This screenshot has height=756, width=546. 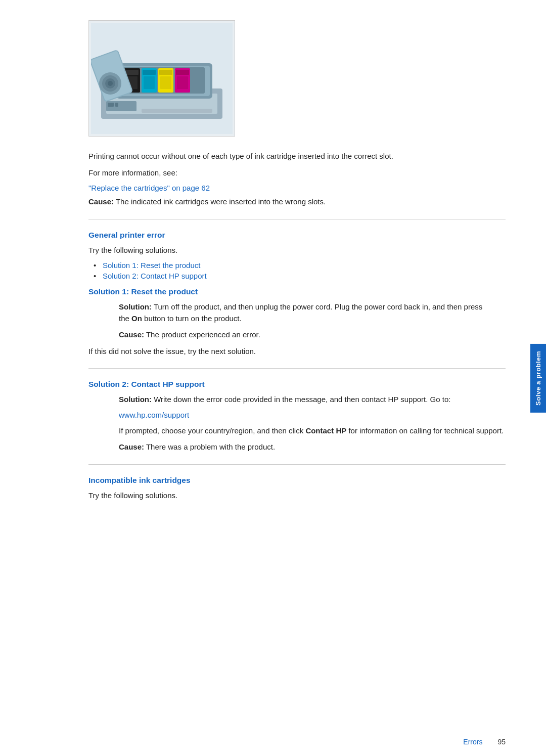 What do you see at coordinates (162, 78) in the screenshot?
I see `printer-illustration` at bounding box center [162, 78].